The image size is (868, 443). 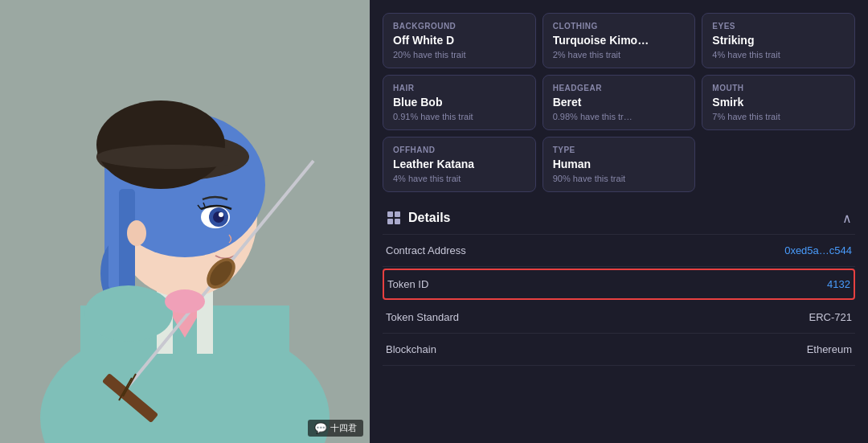 I want to click on detail-value: 4132, so click(x=839, y=285).